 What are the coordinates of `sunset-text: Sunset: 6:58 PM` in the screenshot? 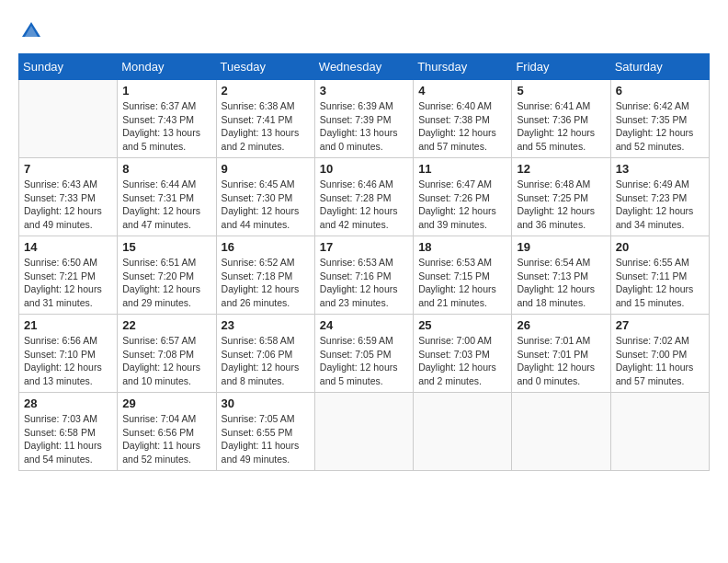 It's located at (60, 432).